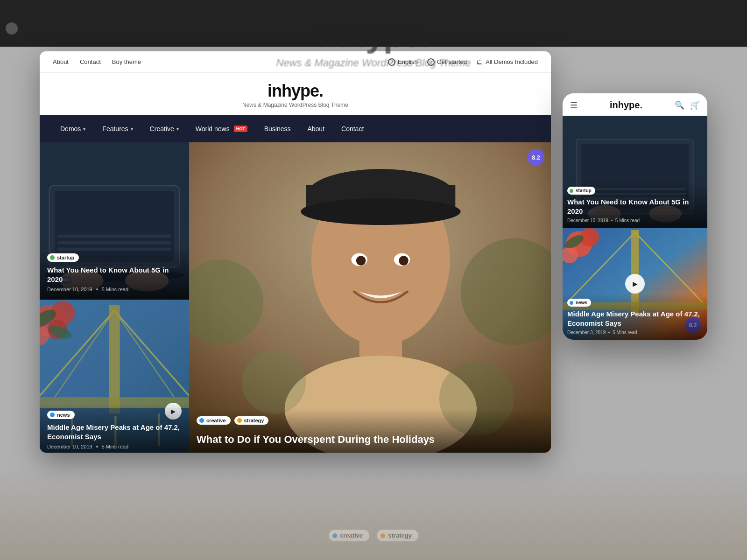 The width and height of the screenshot is (747, 560). What do you see at coordinates (254, 420) in the screenshot?
I see `strategy-label: strategy` at bounding box center [254, 420].